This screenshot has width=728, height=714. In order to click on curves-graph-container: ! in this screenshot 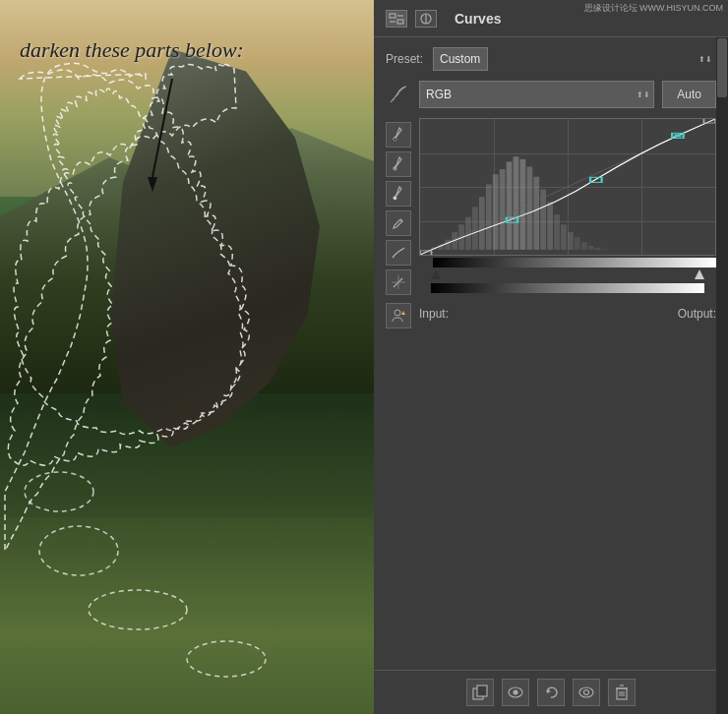, I will do `click(551, 223)`.